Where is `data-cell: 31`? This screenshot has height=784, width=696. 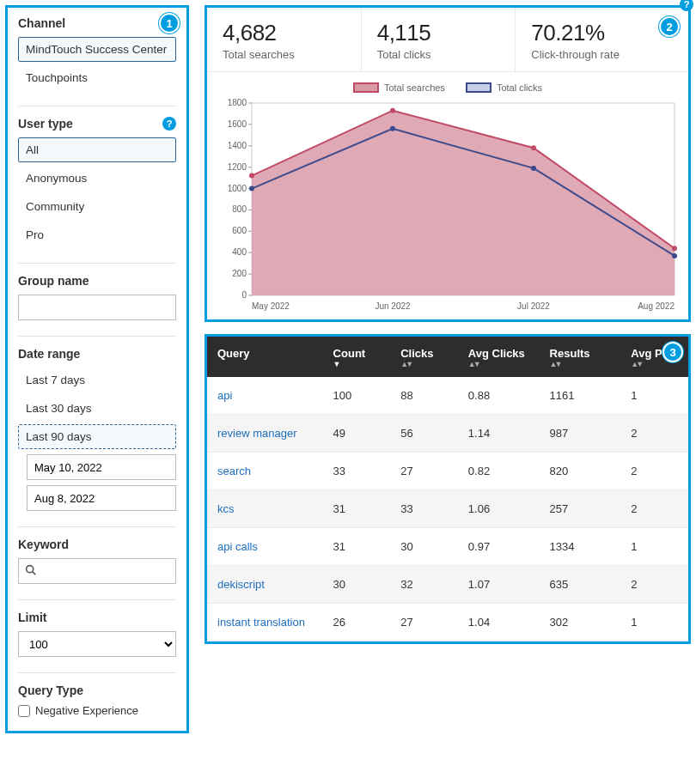
data-cell: 31 is located at coordinates (357, 509).